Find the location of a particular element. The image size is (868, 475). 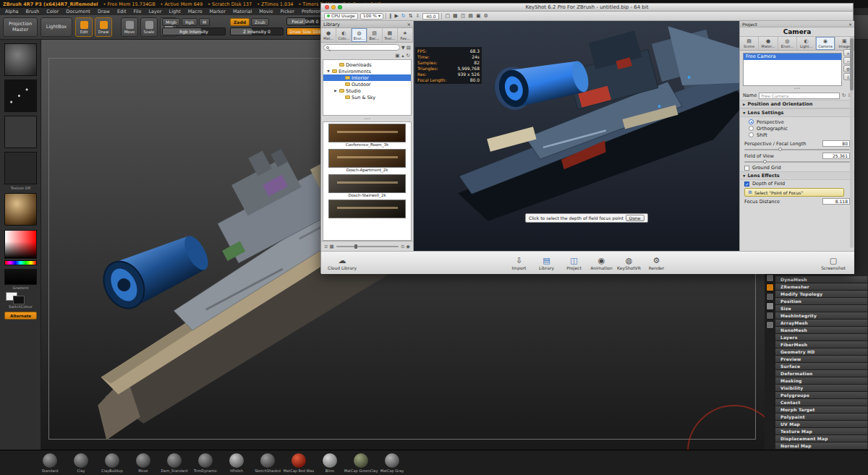

tool-subpalette-button: Surface is located at coordinates (822, 367).